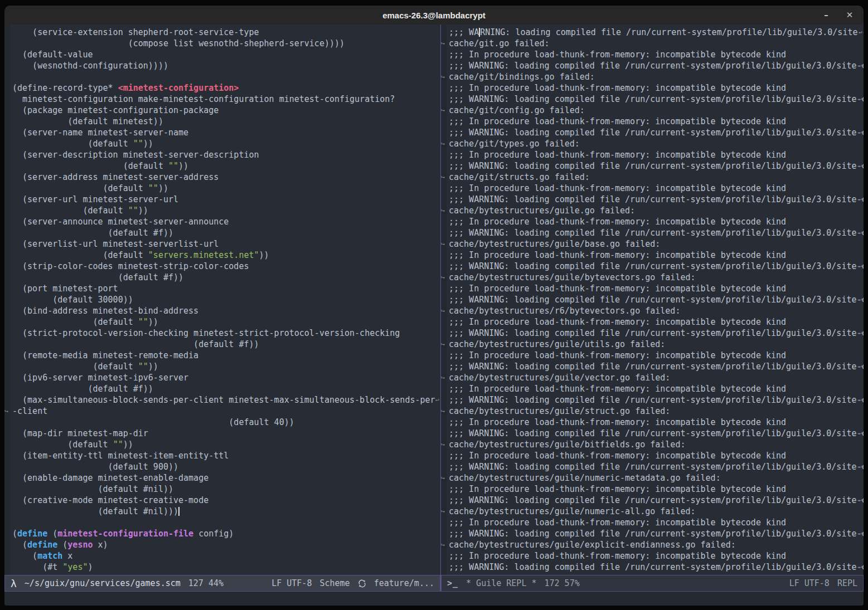 This screenshot has width=868, height=610. Describe the element at coordinates (292, 583) in the screenshot. I see `eol-encoding: LF UTF-8` at that location.